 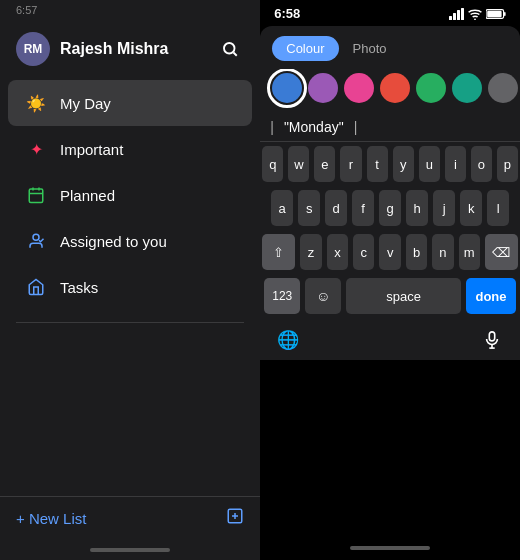 I want to click on key-w: w, so click(x=298, y=164).